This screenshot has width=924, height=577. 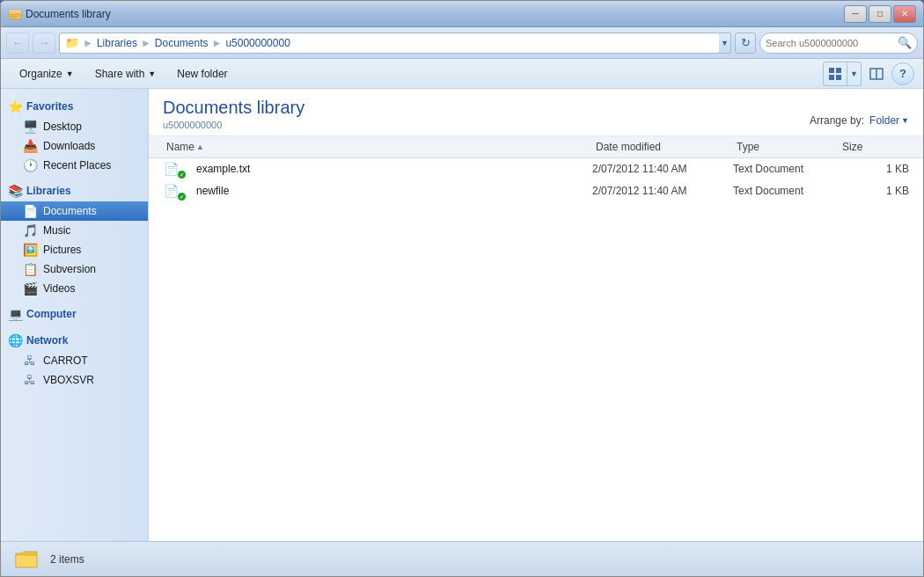 I want to click on sidebar-item-desktop: 🖥️ Desktop, so click(x=74, y=127).